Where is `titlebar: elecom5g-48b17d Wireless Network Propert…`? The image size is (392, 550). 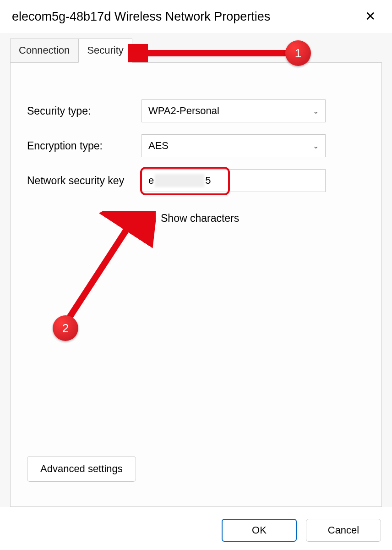 titlebar: elecom5g-48b17d Wireless Network Propert… is located at coordinates (196, 16).